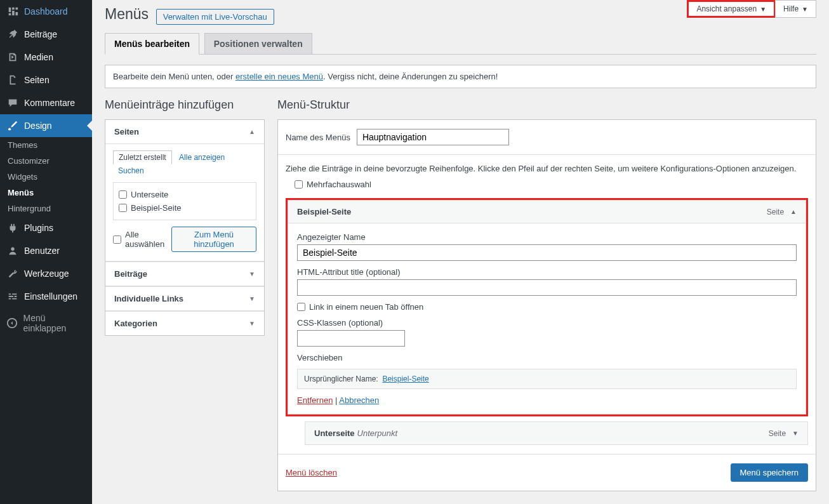  What do you see at coordinates (46, 296) in the screenshot?
I see `sidebar-item-settings: Einstellungen` at bounding box center [46, 296].